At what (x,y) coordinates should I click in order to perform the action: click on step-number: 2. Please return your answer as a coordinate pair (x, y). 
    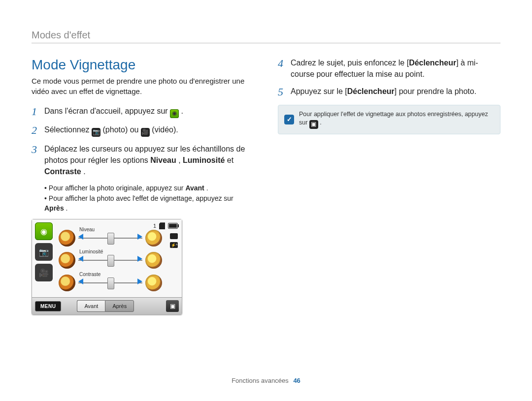
    Looking at the image, I should click on (38, 130).